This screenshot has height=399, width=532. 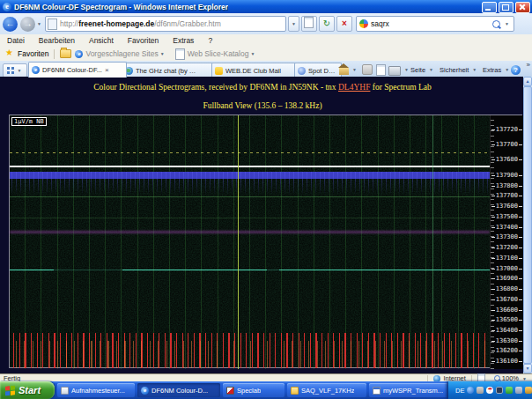 I want to click on spot-favicon, so click(x=301, y=70).